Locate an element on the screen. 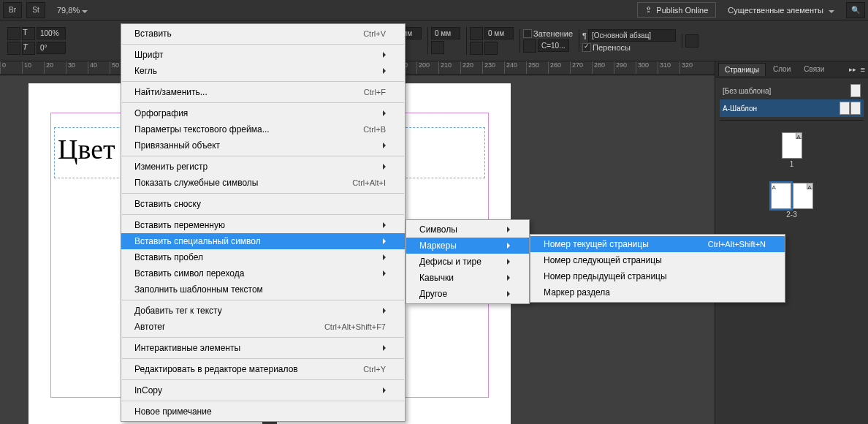 The width and height of the screenshot is (868, 424). menu-item-paste: ВставитьCtrl+V is located at coordinates (263, 34).